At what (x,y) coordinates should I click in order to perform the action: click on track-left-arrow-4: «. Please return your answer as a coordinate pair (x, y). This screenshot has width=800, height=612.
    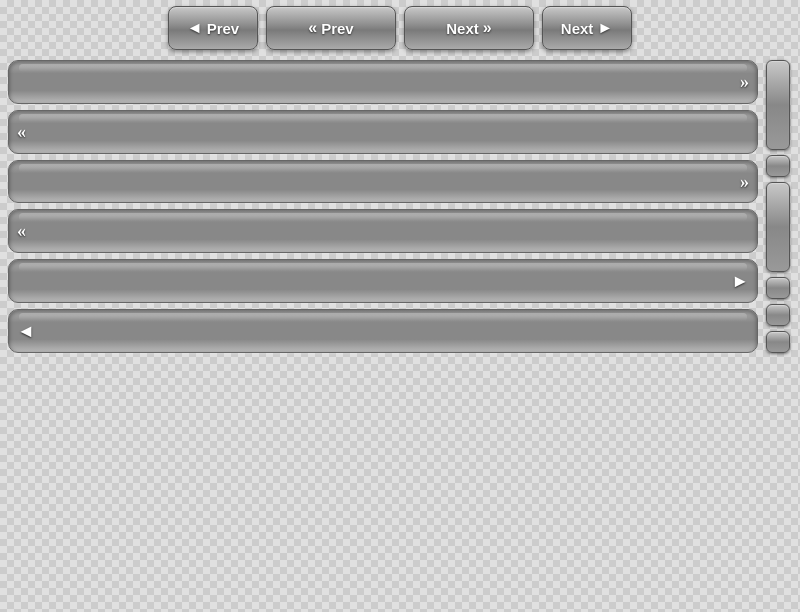
    Looking at the image, I should click on (22, 232).